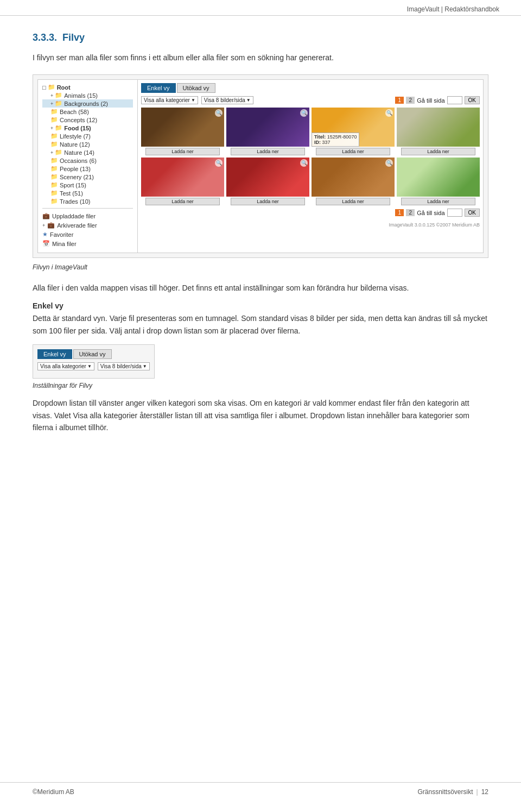  Describe the element at coordinates (88, 128) in the screenshot. I see `tree-item: + 📁 Food (15)` at that location.